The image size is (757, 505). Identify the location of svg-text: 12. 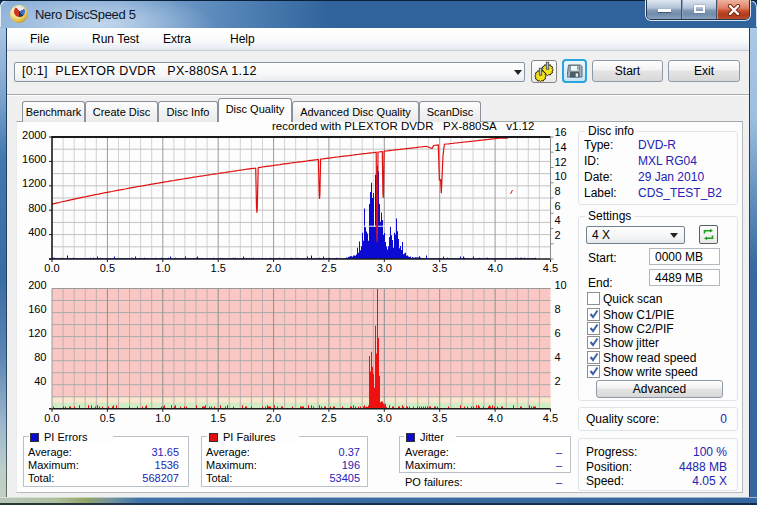
(561, 162).